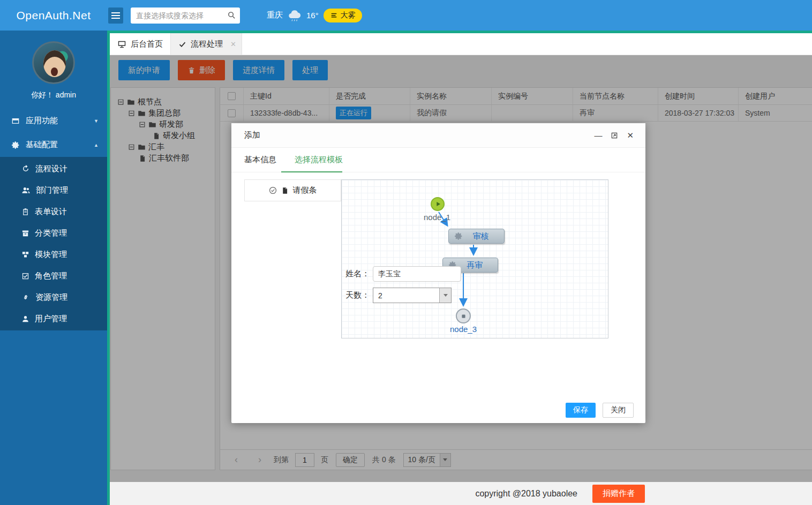 Image resolution: width=812 pixels, height=505 pixels. I want to click on flow-node-end, so click(463, 316).